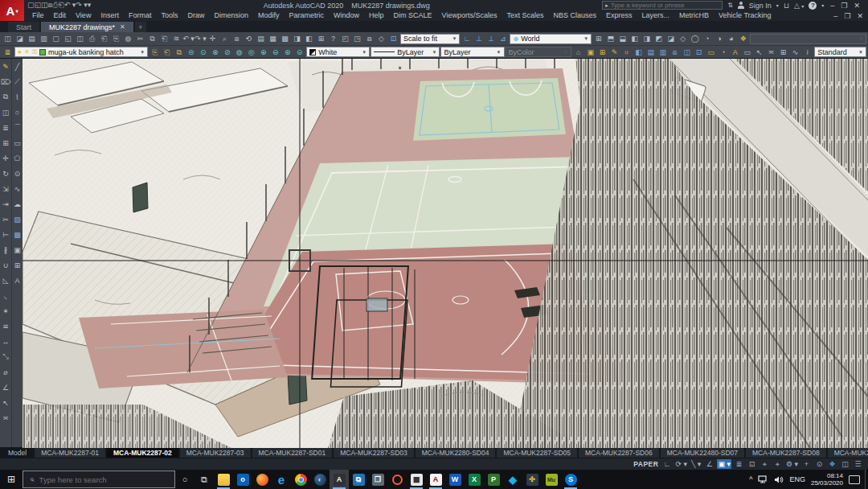 This screenshot has width=868, height=489. Describe the element at coordinates (140, 39) in the screenshot. I see `cut-clip-icon: ✂` at that location.